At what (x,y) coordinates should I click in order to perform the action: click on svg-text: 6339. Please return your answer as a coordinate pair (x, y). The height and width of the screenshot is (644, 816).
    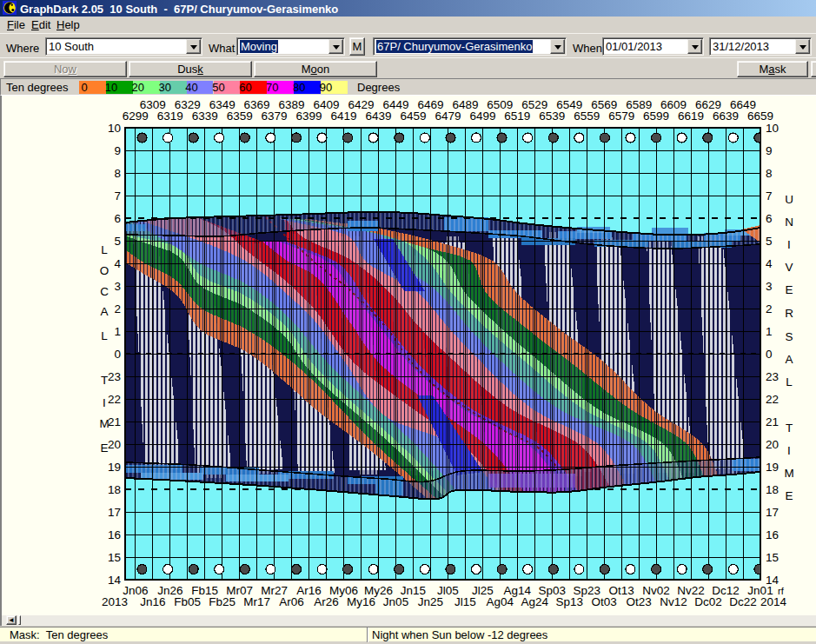
    Looking at the image, I should click on (205, 116).